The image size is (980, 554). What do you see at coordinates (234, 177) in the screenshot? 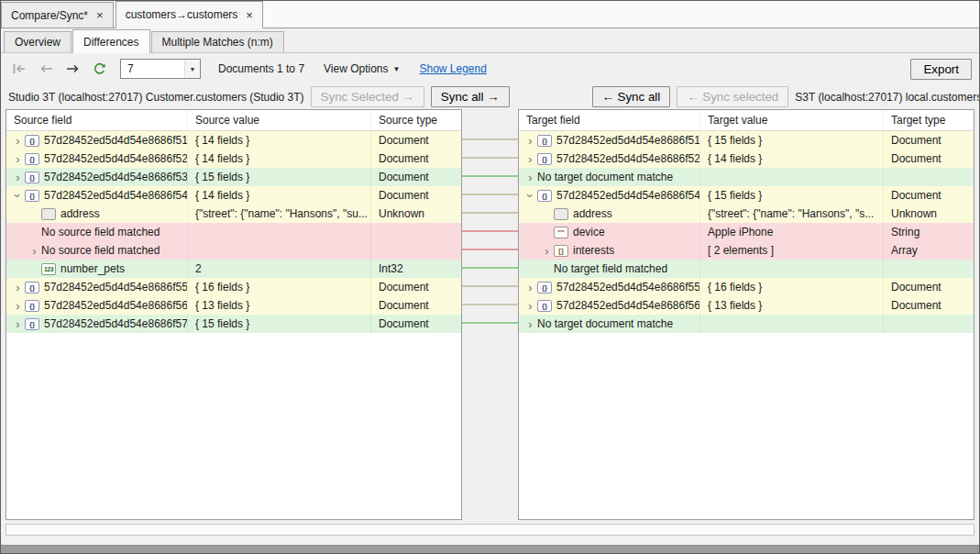
I see `table-row: ›{}57d28452ed5d4d54e8686f53{ 15 fields }…` at bounding box center [234, 177].